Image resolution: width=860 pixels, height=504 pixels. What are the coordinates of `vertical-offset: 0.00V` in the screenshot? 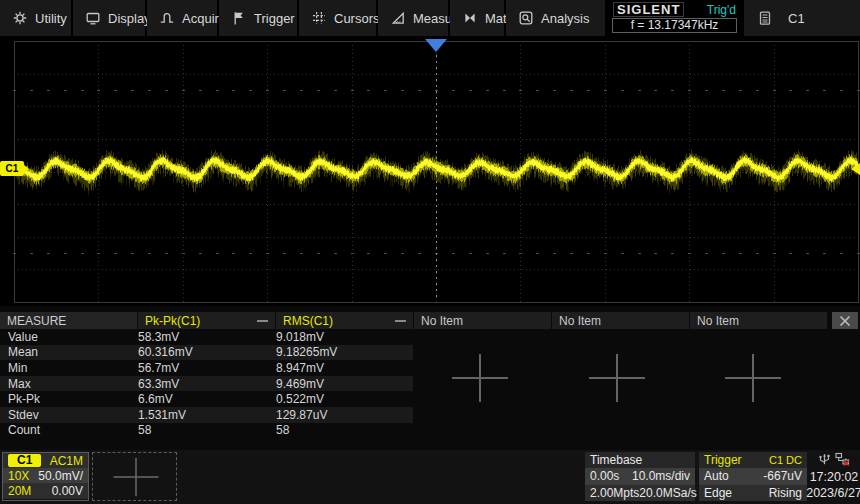 It's located at (68, 491).